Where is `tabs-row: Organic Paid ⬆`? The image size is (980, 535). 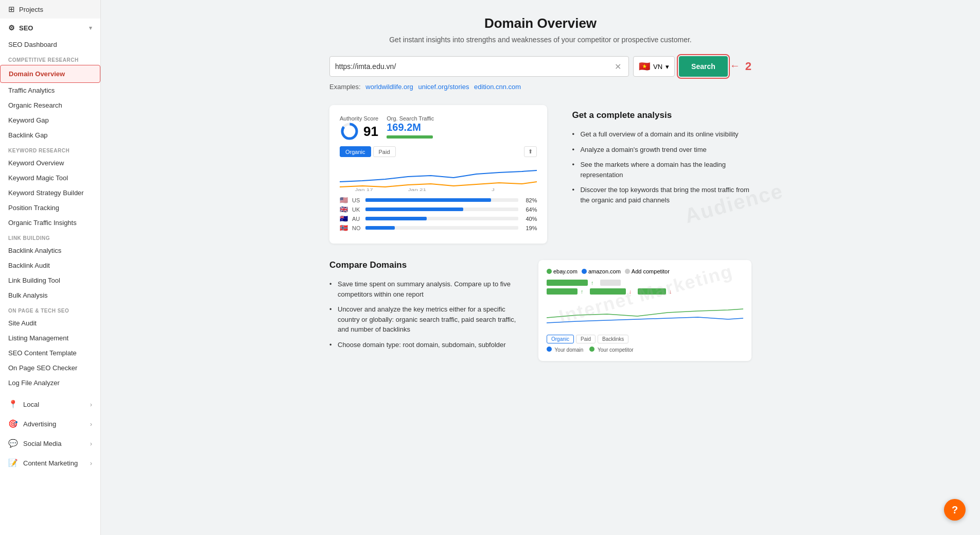 tabs-row: Organic Paid ⬆ is located at coordinates (439, 151).